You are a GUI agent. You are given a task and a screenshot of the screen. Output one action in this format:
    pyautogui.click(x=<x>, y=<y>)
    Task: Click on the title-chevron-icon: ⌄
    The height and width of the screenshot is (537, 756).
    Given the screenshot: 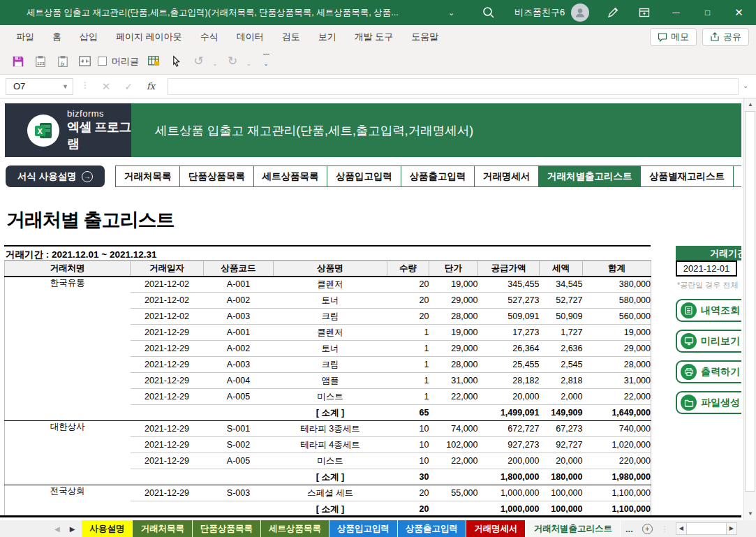 What is the action you would take?
    pyautogui.click(x=451, y=13)
    